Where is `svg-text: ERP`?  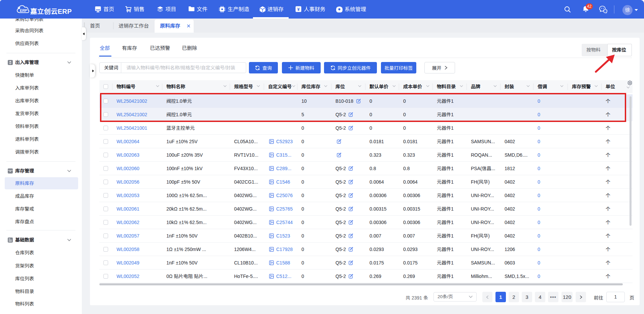
svg-text: ERP is located at coordinates (24, 10).